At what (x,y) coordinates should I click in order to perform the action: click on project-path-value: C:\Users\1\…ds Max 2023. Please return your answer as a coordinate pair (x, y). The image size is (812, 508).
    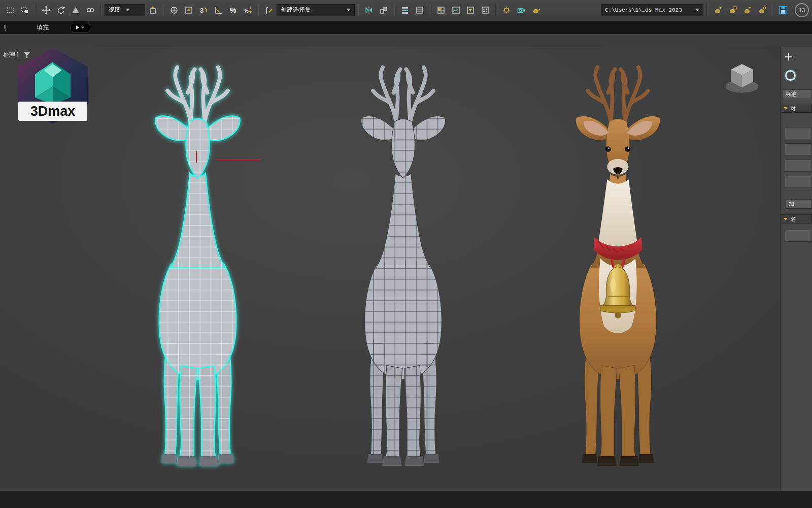
    Looking at the image, I should click on (648, 10).